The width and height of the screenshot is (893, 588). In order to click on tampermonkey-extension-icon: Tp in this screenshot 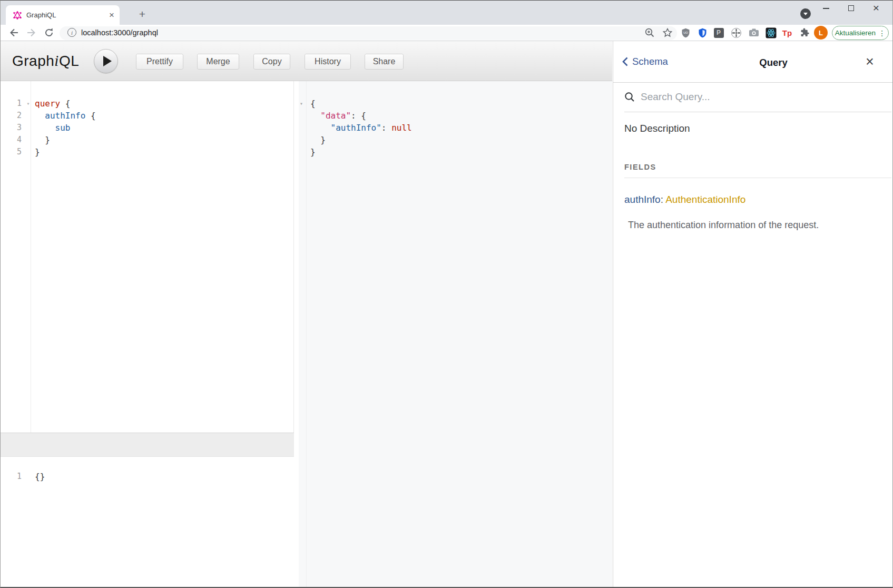, I will do `click(787, 33)`.